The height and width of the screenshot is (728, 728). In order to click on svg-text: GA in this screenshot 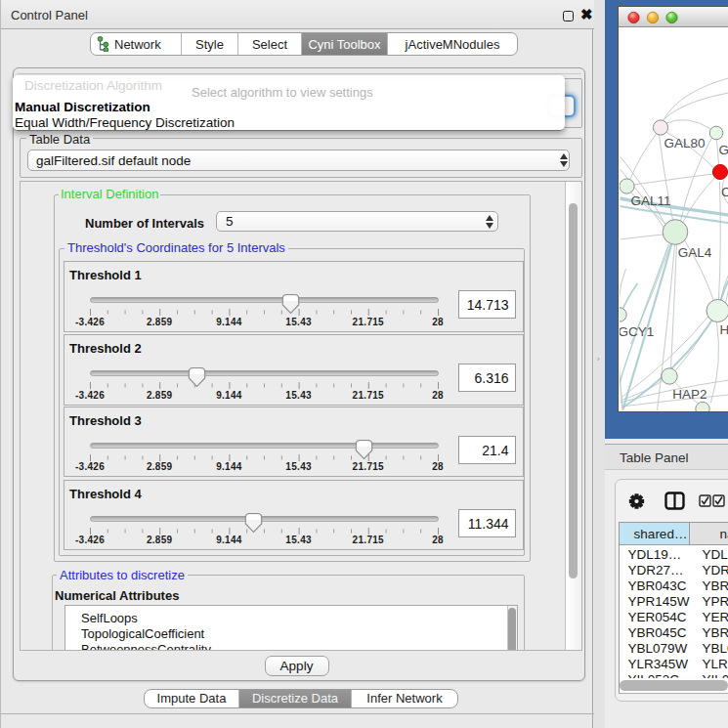, I will do `click(723, 150)`.